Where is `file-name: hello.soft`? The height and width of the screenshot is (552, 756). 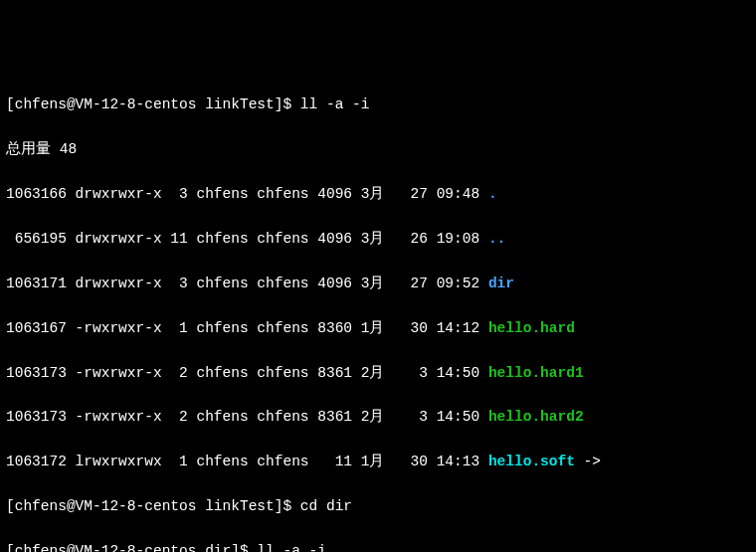 file-name: hello.soft is located at coordinates (531, 461).